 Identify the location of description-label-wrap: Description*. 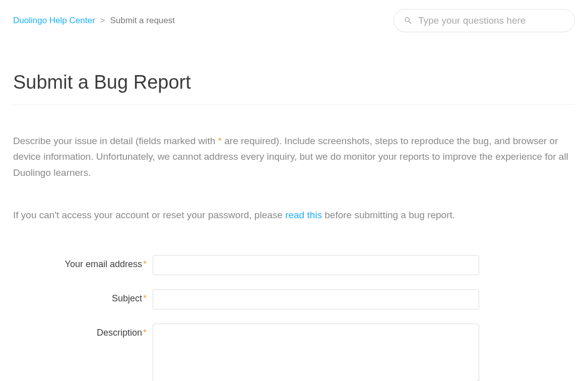
(83, 331).